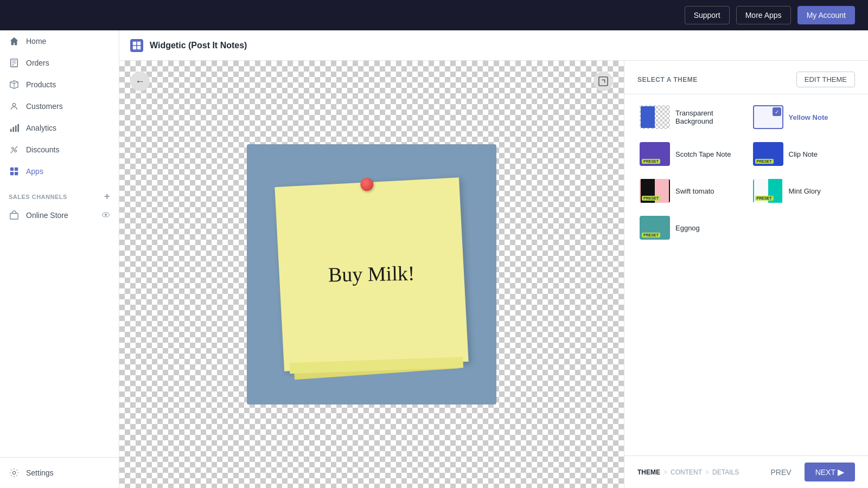  What do you see at coordinates (41, 85) in the screenshot?
I see `sidebar-item-products-label: Products` at bounding box center [41, 85].